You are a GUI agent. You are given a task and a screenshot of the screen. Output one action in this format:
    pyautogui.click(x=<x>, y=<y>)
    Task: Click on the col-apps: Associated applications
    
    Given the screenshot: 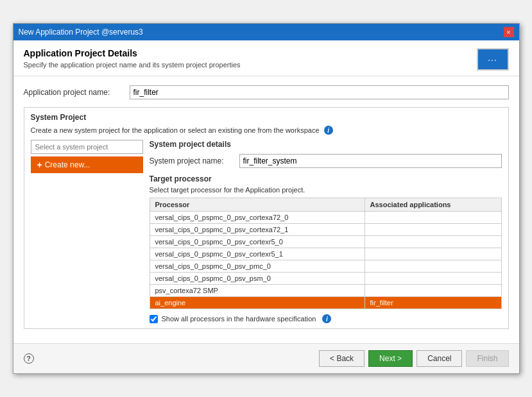 What is the action you would take?
    pyautogui.click(x=433, y=205)
    